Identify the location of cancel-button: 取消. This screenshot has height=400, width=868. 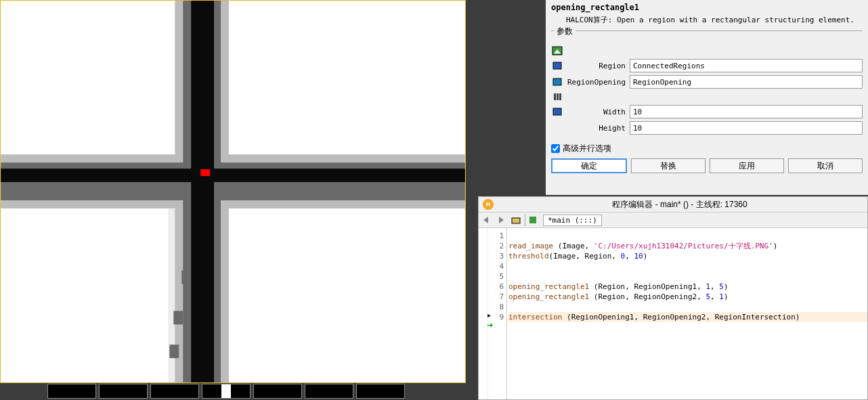
(825, 166).